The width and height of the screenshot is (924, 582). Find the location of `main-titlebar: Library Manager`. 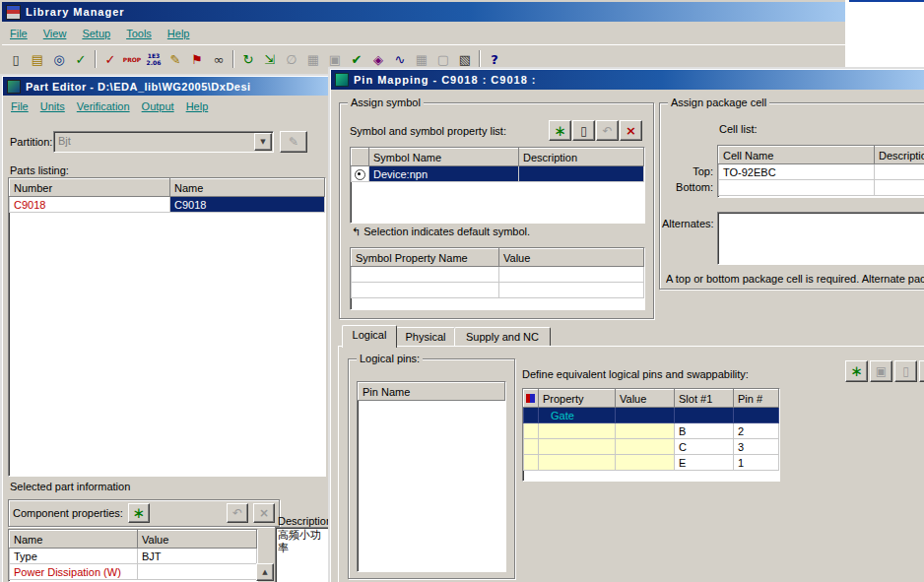

main-titlebar: Library Manager is located at coordinates (427, 12).